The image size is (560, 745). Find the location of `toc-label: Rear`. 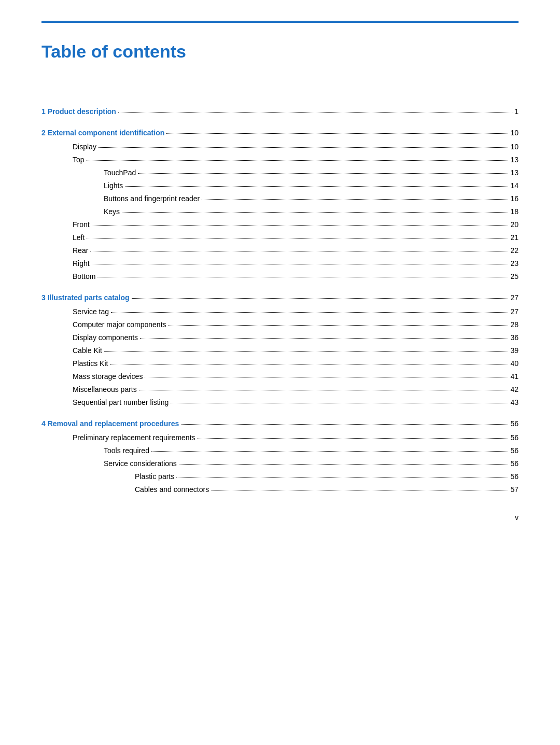

toc-label: Rear is located at coordinates (80, 251).